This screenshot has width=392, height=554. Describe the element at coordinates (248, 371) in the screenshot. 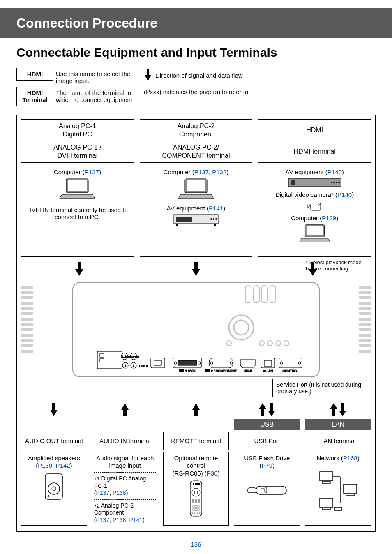

I see `svg-text: HDMI` at that location.